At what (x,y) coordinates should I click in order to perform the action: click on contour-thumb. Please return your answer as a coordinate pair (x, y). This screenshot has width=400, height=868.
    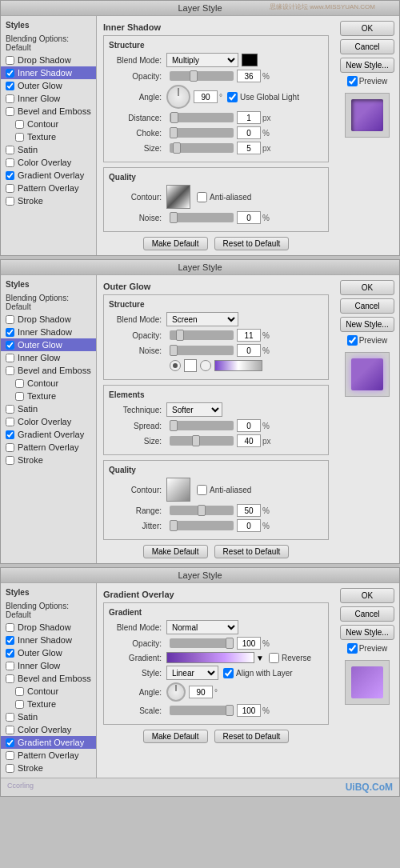
    Looking at the image, I should click on (178, 197).